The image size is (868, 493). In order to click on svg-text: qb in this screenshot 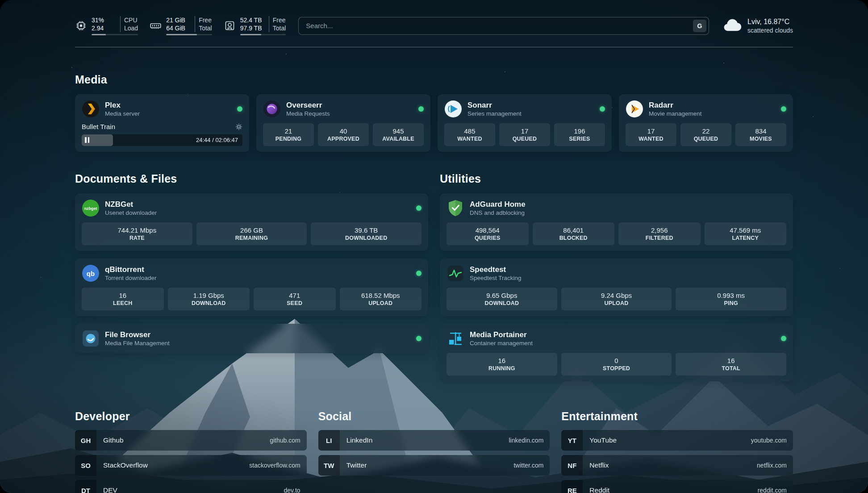, I will do `click(91, 273)`.